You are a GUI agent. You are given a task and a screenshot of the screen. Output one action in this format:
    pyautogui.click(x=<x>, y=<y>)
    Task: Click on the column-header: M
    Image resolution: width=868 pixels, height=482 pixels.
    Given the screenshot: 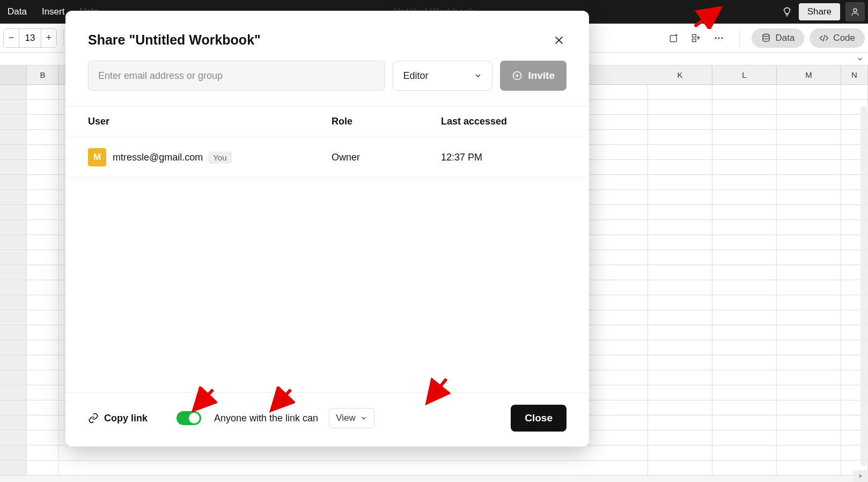 What is the action you would take?
    pyautogui.click(x=809, y=75)
    